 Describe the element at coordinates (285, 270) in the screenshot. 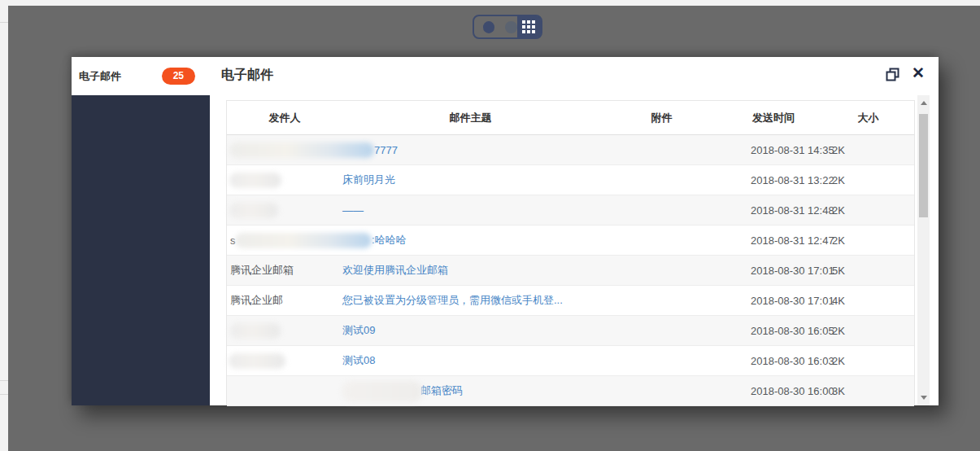

I see `cell-sender: 腾讯企业邮箱` at that location.